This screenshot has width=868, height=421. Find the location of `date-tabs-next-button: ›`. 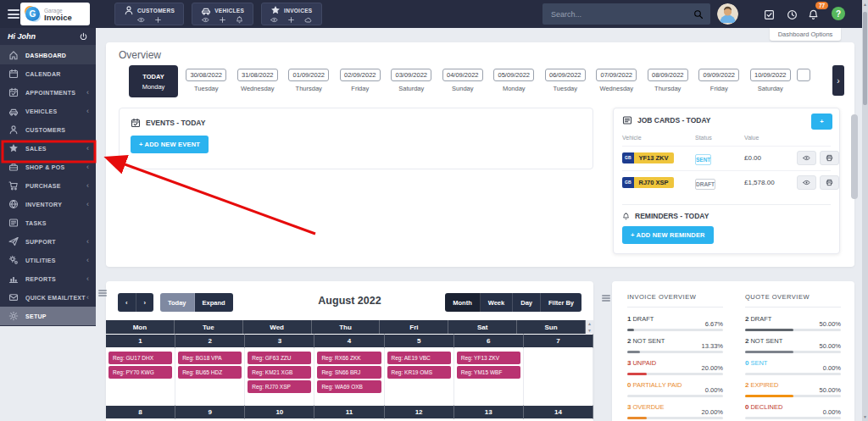

date-tabs-next-button: › is located at coordinates (838, 80).